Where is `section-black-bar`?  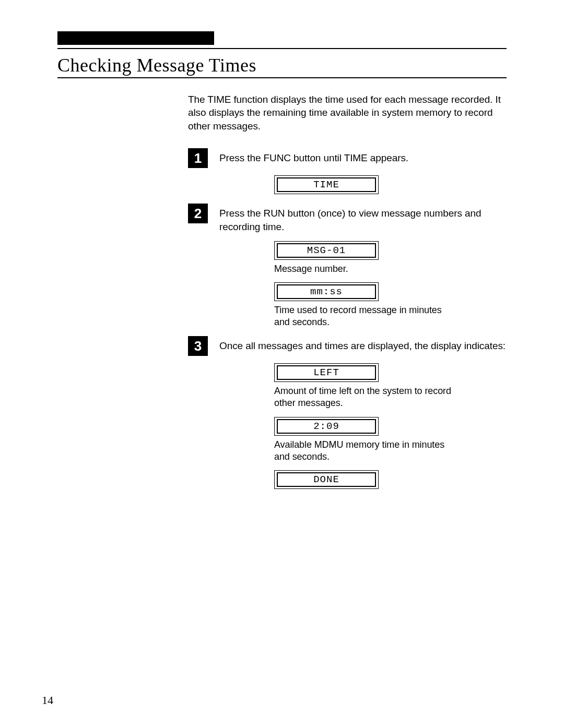 section-black-bar is located at coordinates (136, 38).